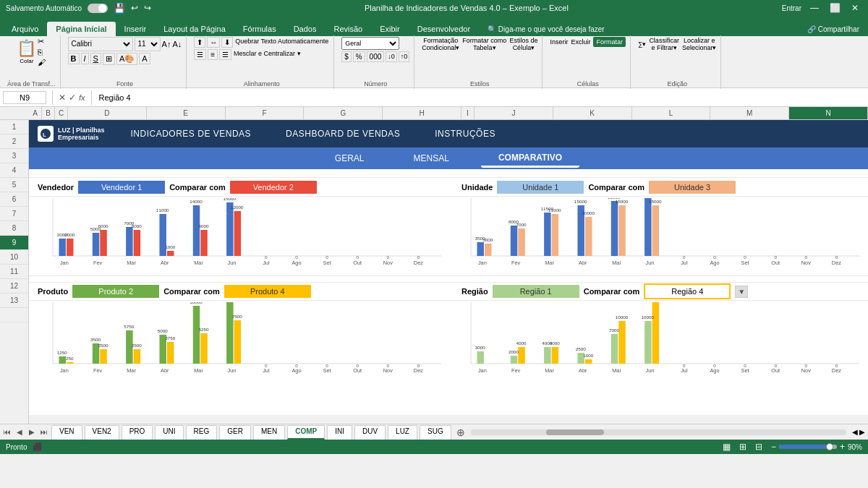 This screenshot has height=488, width=868. What do you see at coordinates (530, 159) in the screenshot?
I see `sub-tab-comparativo: COMPARATIVO` at bounding box center [530, 159].